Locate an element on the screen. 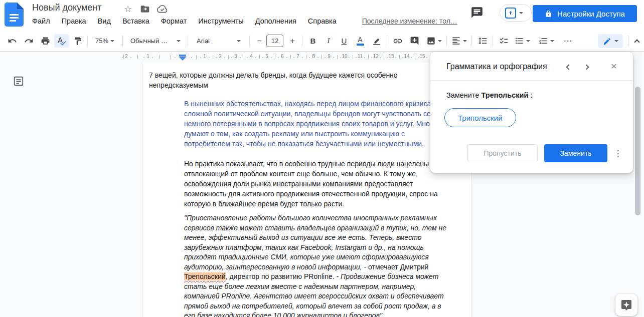 The width and height of the screenshot is (644, 317). editing-mode-button is located at coordinates (610, 41).